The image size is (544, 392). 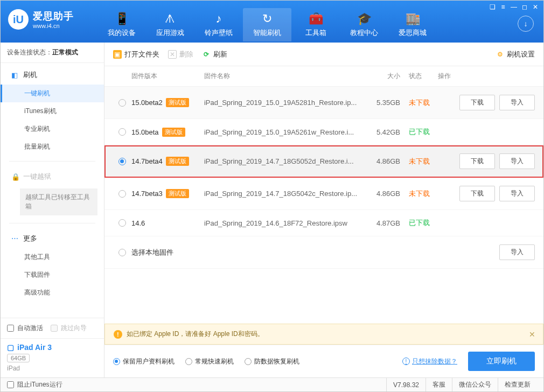 I want to click on table-row-local: 选择本地固件 导入, so click(x=324, y=253).